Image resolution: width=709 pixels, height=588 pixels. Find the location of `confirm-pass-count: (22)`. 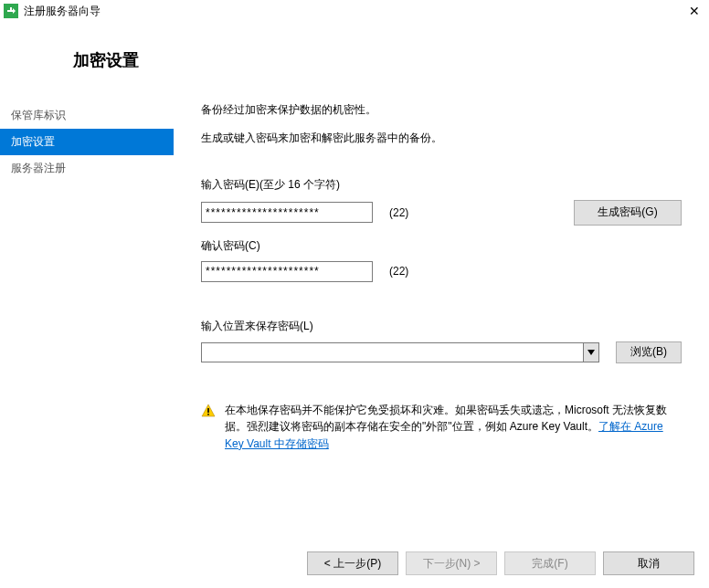

confirm-pass-count: (22) is located at coordinates (398, 271).